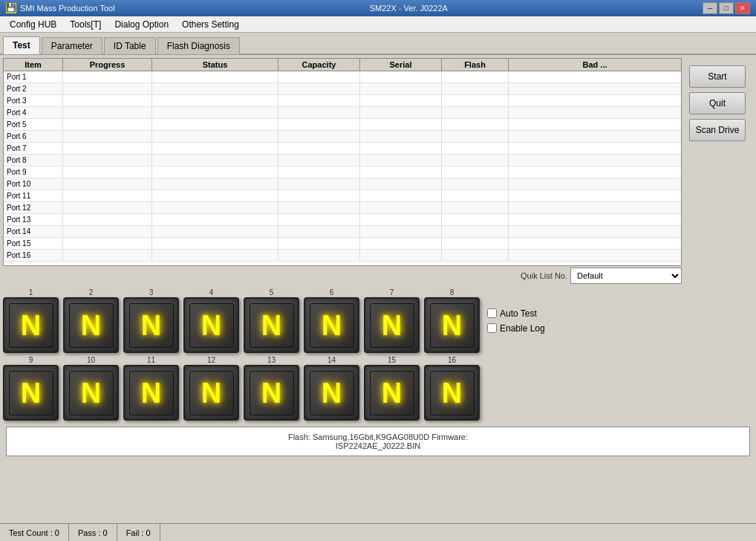 The width and height of the screenshot is (756, 541). What do you see at coordinates (33, 244) in the screenshot?
I see `port-name: Port 15` at bounding box center [33, 244].